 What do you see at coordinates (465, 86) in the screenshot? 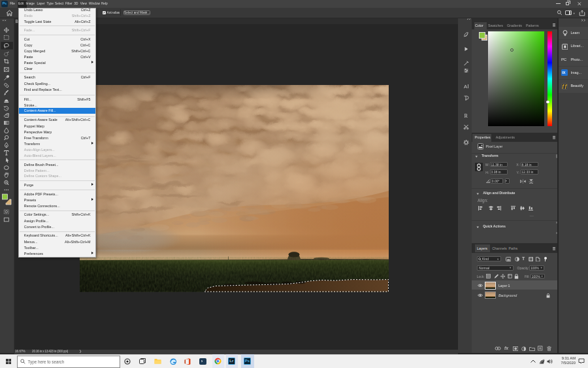
I see `svg-text: A` at bounding box center [465, 86].